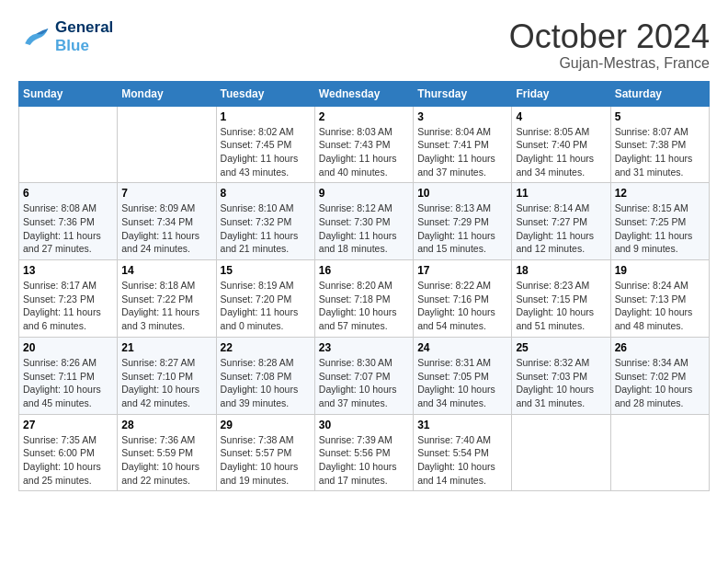  What do you see at coordinates (266, 228) in the screenshot?
I see `day-info: Sunrise: 8:10 AMSunset: 7:32 PMDaylight:…` at bounding box center [266, 228].